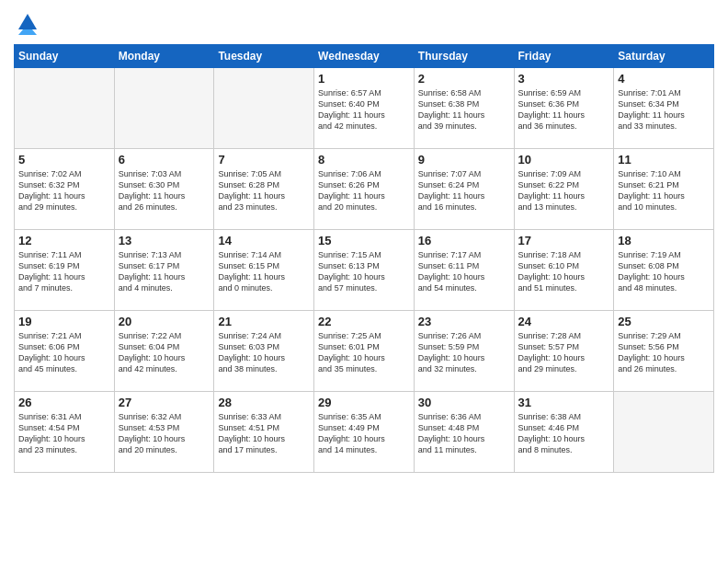 The width and height of the screenshot is (728, 563). Describe the element at coordinates (165, 241) in the screenshot. I see `day-number: 13` at that location.